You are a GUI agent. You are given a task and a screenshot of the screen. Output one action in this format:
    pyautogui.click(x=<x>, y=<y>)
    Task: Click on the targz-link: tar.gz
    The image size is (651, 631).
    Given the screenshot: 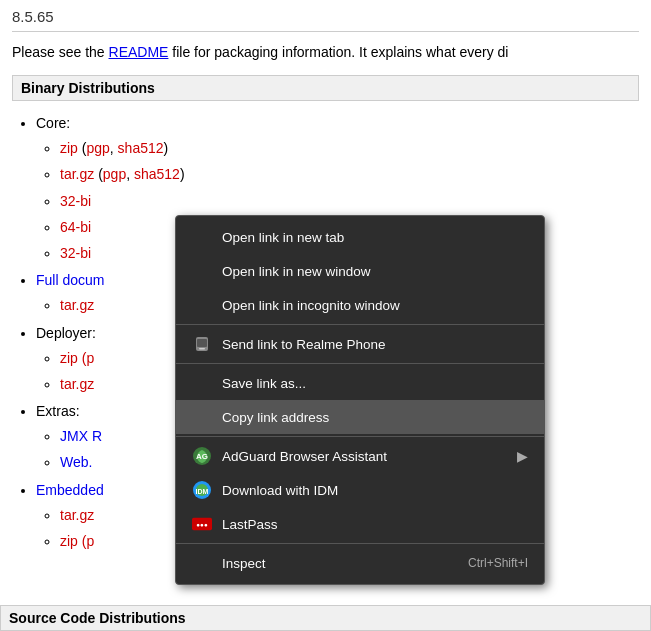 What is the action you would take?
    pyautogui.click(x=77, y=174)
    